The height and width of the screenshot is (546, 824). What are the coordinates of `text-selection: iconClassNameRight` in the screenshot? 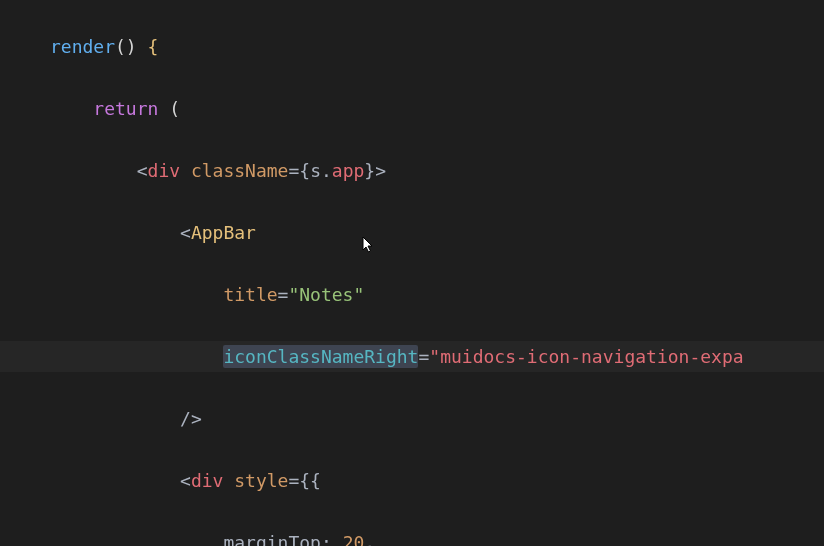 It's located at (320, 356).